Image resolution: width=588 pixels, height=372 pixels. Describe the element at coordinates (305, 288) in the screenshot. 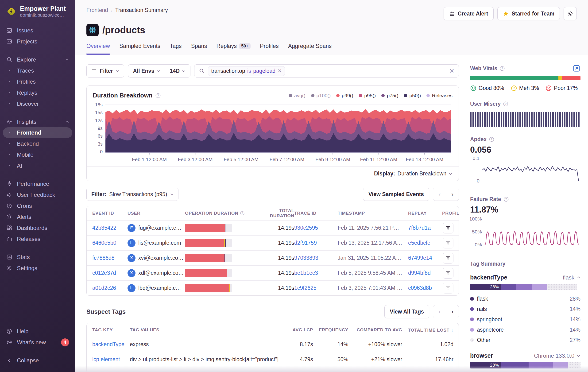

I see `trace-id-link: 1c9f2625` at that location.